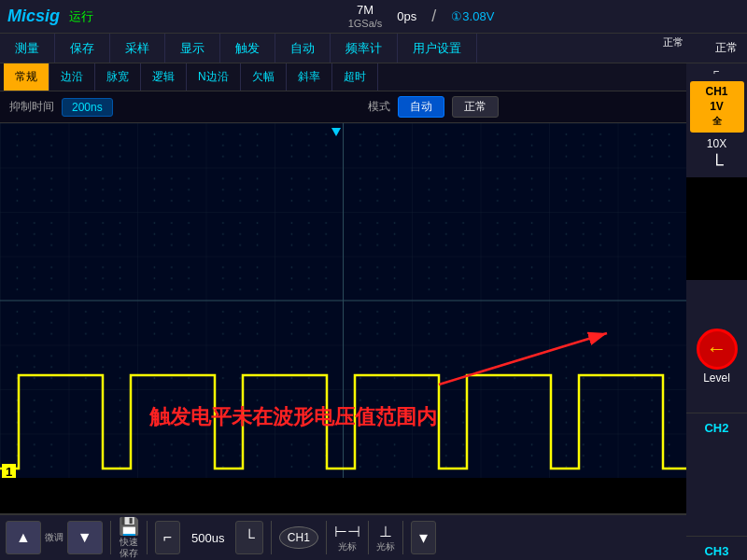 This screenshot has width=747, height=560. What do you see at coordinates (118, 77) in the screenshot?
I see `sub-menu-pulse: 脉宽` at bounding box center [118, 77].